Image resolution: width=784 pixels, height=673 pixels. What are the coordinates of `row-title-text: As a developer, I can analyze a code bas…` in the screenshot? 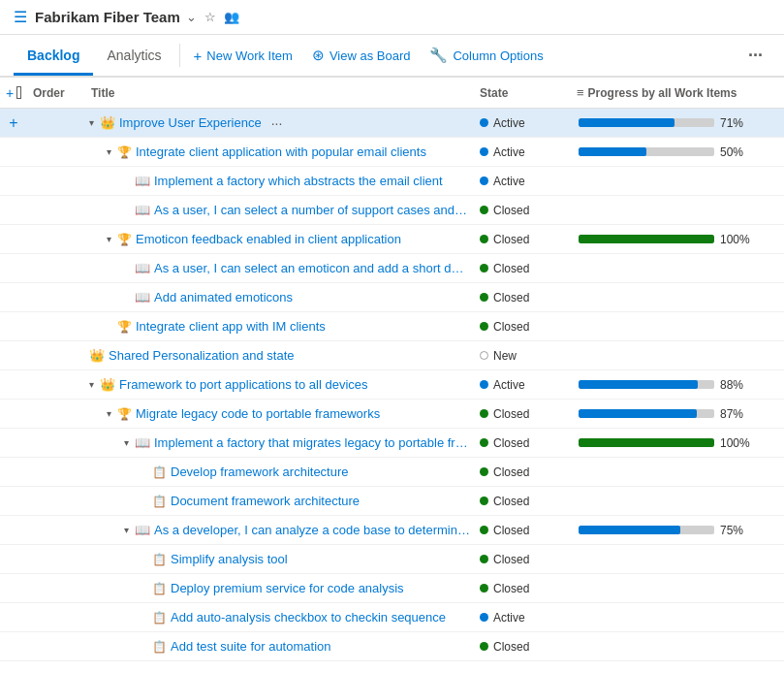 It's located at (312, 529).